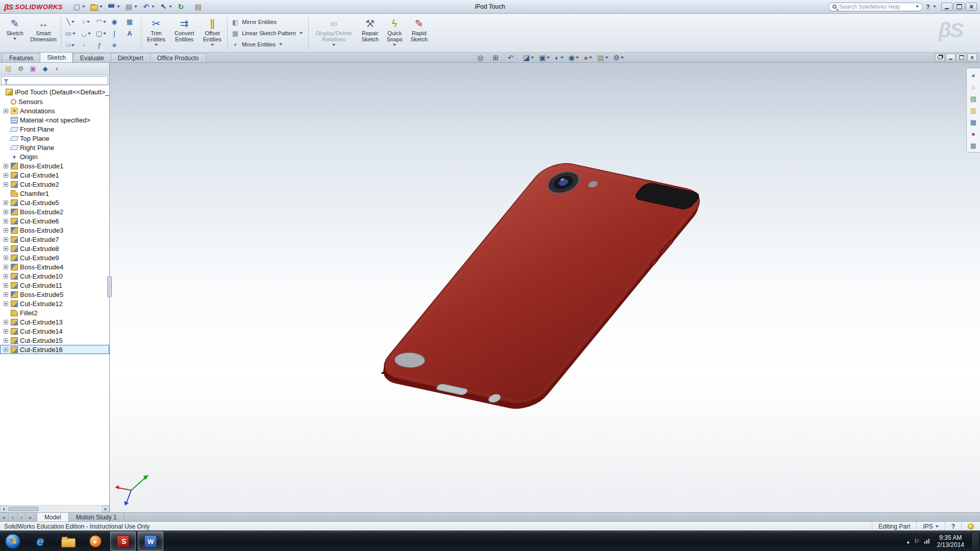  What do you see at coordinates (959, 7) in the screenshot?
I see `maximize-button` at bounding box center [959, 7].